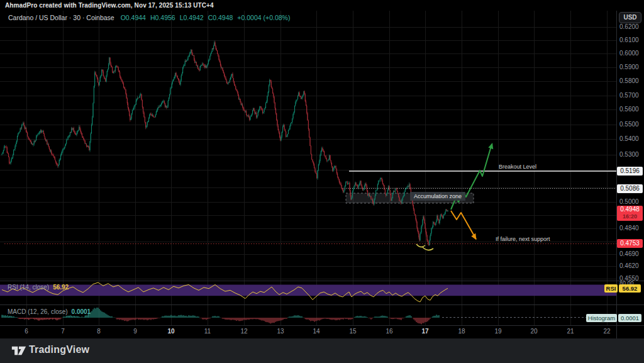 Image resolution: width=644 pixels, height=363 pixels. Describe the element at coordinates (630, 171) in the screenshot. I see `level-price-tag: 0.5196` at that location.